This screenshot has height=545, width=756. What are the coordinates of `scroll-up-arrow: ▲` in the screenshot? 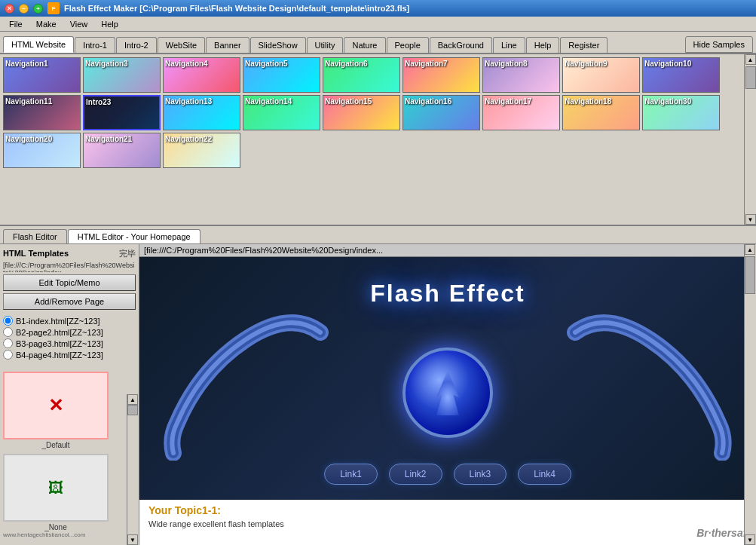 It's located at (751, 60).